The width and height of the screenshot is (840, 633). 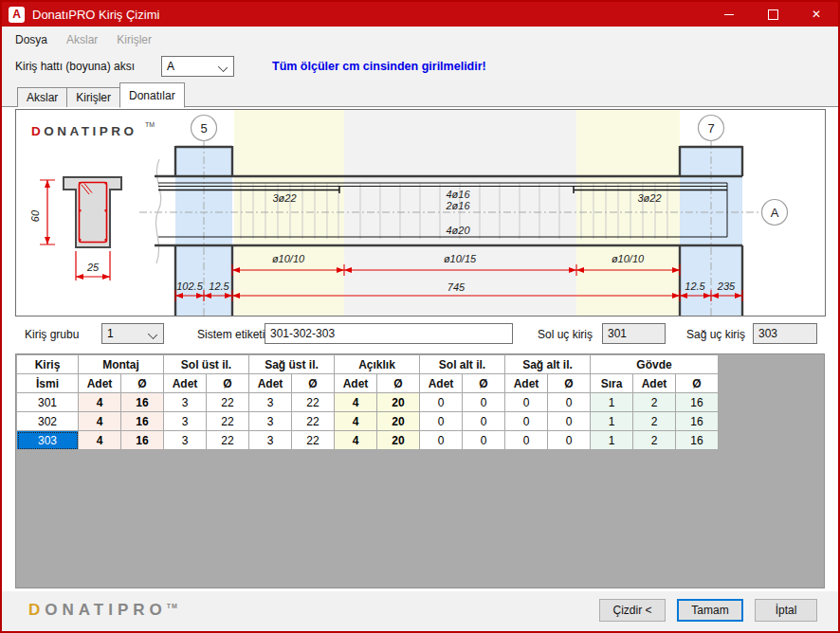 What do you see at coordinates (82, 40) in the screenshot?
I see `menu-akslar: Akslar` at bounding box center [82, 40].